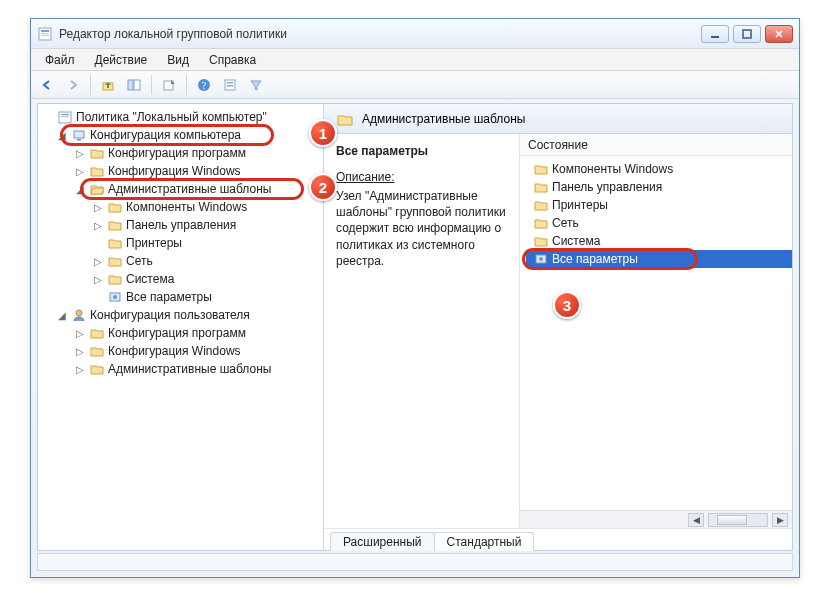 The height and width of the screenshot is (601, 832). I want to click on list-item: Панель управления, so click(659, 187).